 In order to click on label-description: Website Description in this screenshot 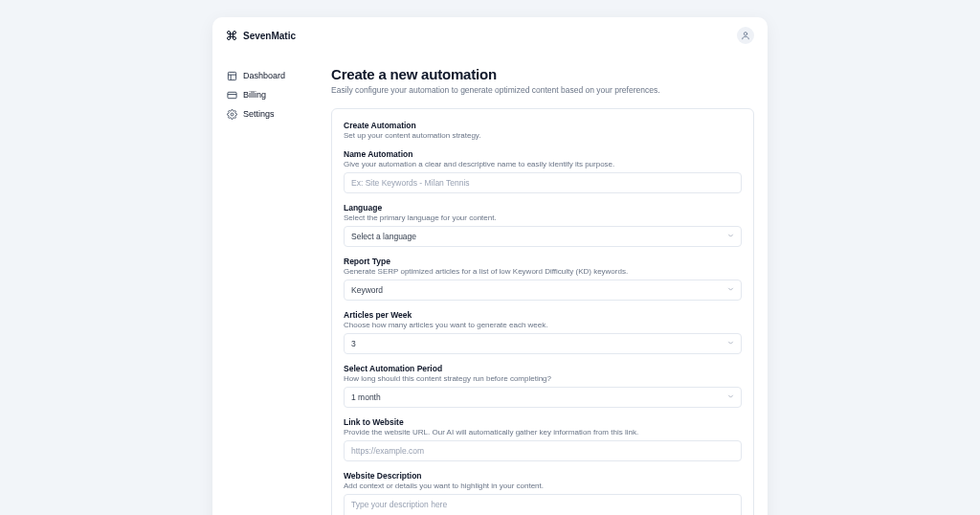, I will do `click(543, 476)`.